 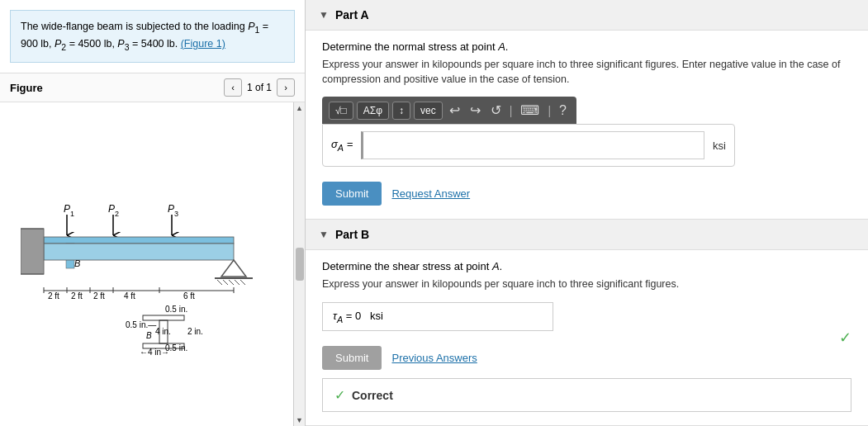 What do you see at coordinates (431, 193) in the screenshot?
I see `part-a-request-answer-button: Request Answer` at bounding box center [431, 193].